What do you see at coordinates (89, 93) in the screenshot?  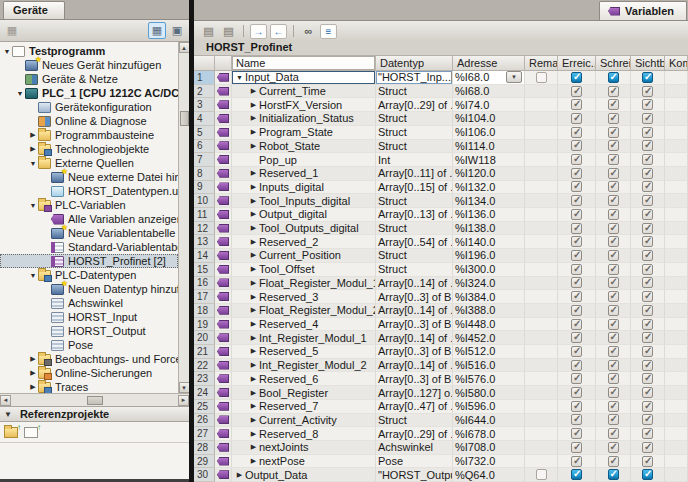 I see `tree-item-plc-1-cpu-1212c-ac-dc-rly: ▼ PLC_1 [CPU 1212C AC/DC/Rly]` at bounding box center [89, 93].